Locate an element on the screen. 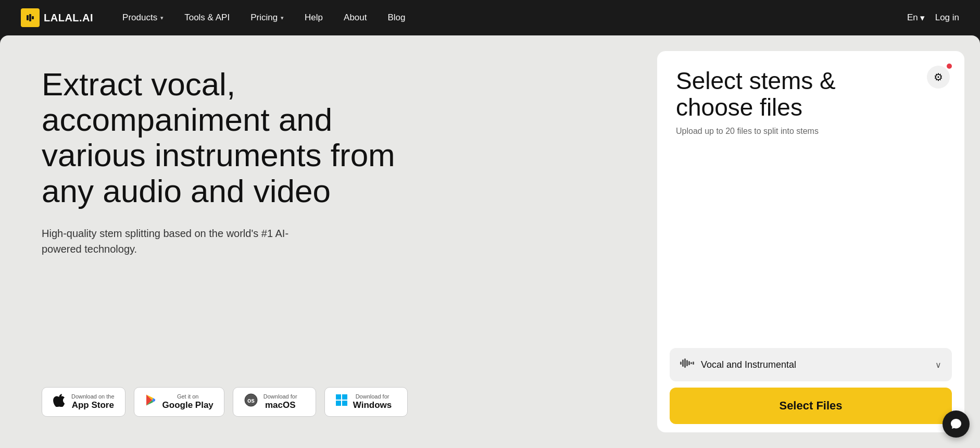 This screenshot has width=980, height=448. app-store-text: Download on the App Store is located at coordinates (93, 402).